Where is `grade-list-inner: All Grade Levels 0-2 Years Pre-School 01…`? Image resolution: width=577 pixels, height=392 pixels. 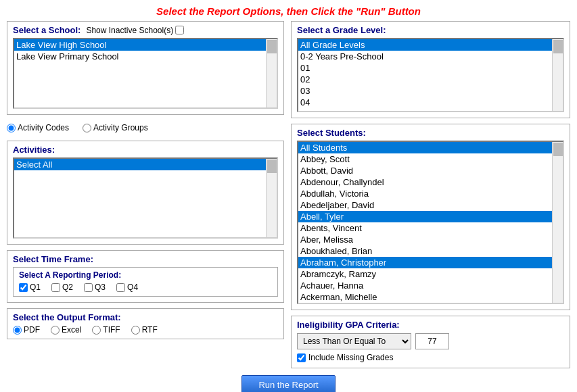 grade-list-inner: All Grade Levels 0-2 Years Pre-School 01… is located at coordinates (425, 75).